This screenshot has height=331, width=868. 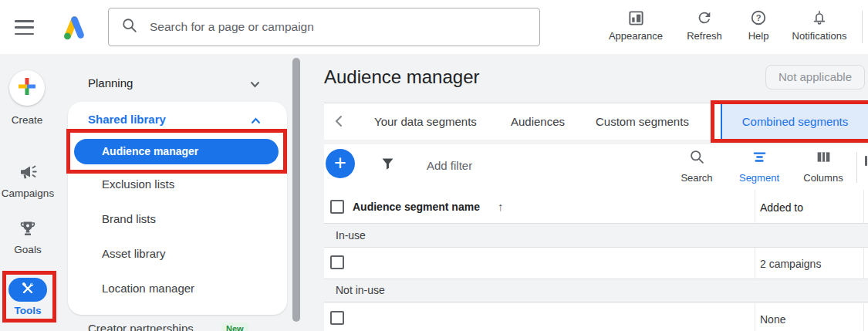 What do you see at coordinates (642, 122) in the screenshot?
I see `tab-custom-segments: Custom segments` at bounding box center [642, 122].